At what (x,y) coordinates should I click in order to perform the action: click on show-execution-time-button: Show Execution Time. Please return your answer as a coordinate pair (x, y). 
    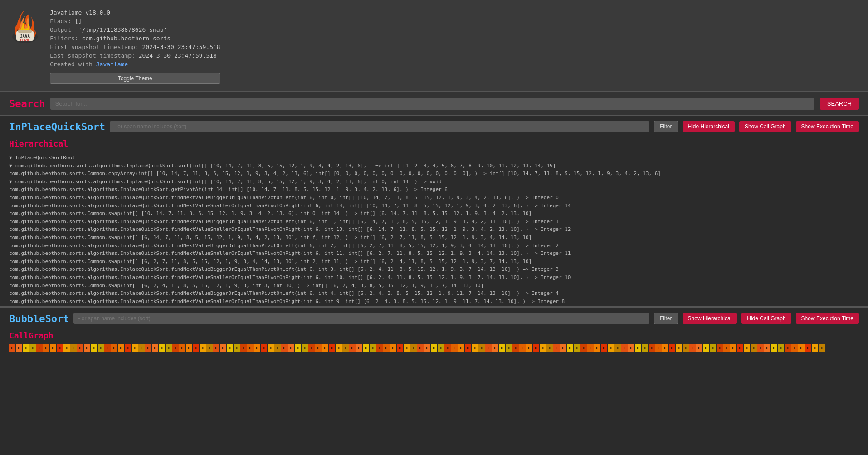
    Looking at the image, I should click on (827, 127).